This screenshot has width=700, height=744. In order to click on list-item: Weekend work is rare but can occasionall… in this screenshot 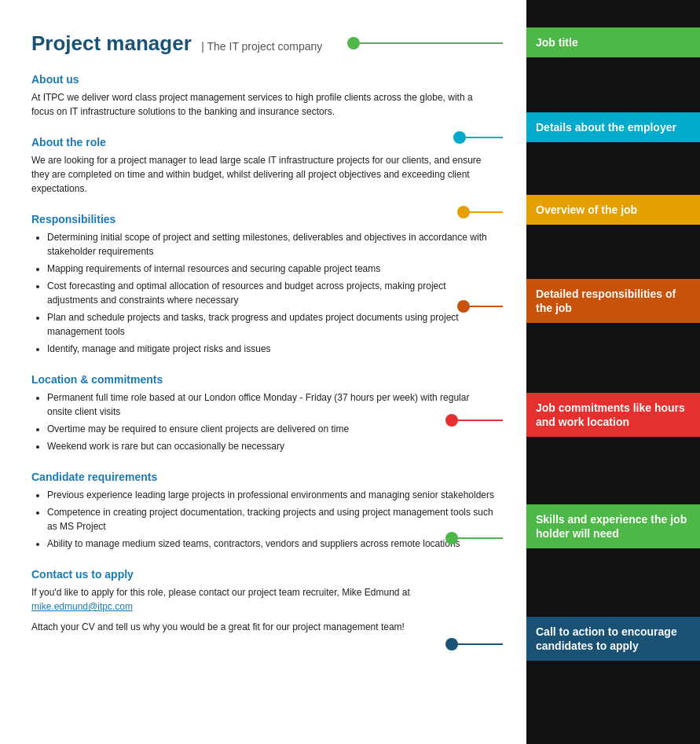, I will do `click(271, 446)`.